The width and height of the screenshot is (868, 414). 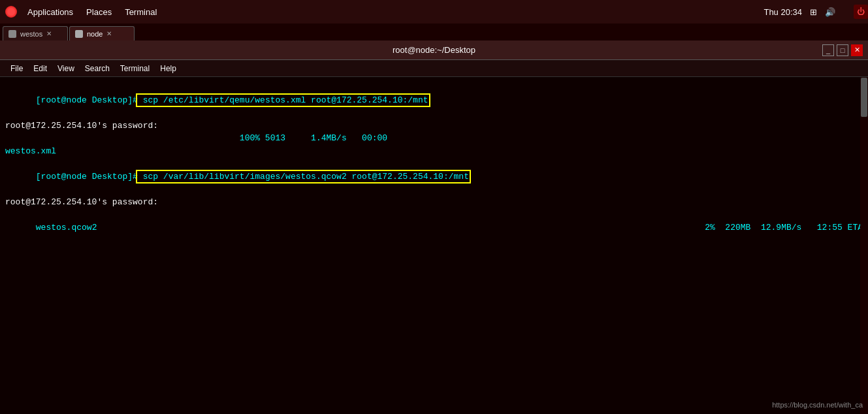 What do you see at coordinates (434, 101) in the screenshot?
I see `terminal-line-1: [root@node Desktop]# scp /etc/libvirt/qe…` at bounding box center [434, 101].